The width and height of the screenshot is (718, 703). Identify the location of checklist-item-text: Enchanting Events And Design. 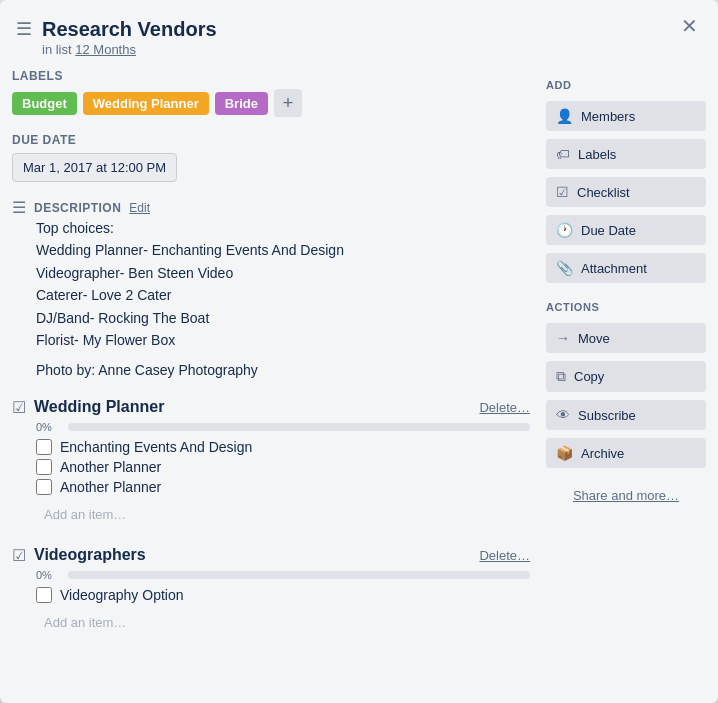
(156, 447).